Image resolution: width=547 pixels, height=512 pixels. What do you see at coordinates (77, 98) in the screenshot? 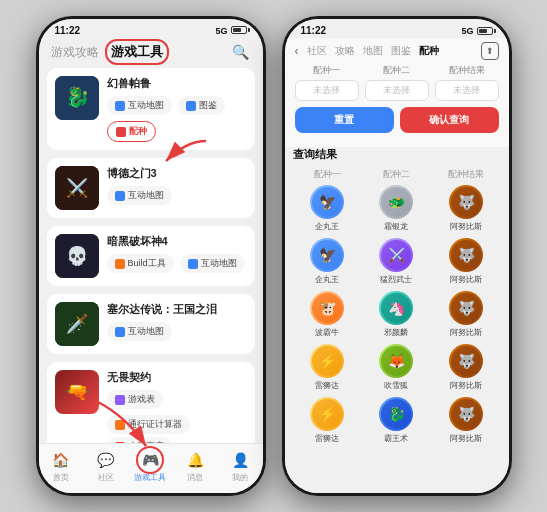
I see `game-thumb-1: 🐉` at bounding box center [77, 98].